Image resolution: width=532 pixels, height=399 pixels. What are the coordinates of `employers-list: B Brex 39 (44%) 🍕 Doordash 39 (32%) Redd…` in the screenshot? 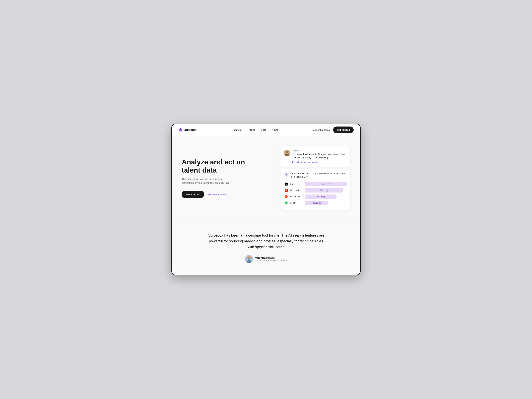 It's located at (316, 194).